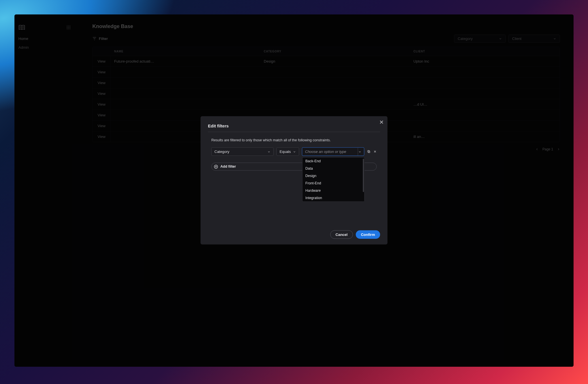 This screenshot has height=384, width=588. Describe the element at coordinates (216, 167) in the screenshot. I see `plus-circle-icon` at that location.